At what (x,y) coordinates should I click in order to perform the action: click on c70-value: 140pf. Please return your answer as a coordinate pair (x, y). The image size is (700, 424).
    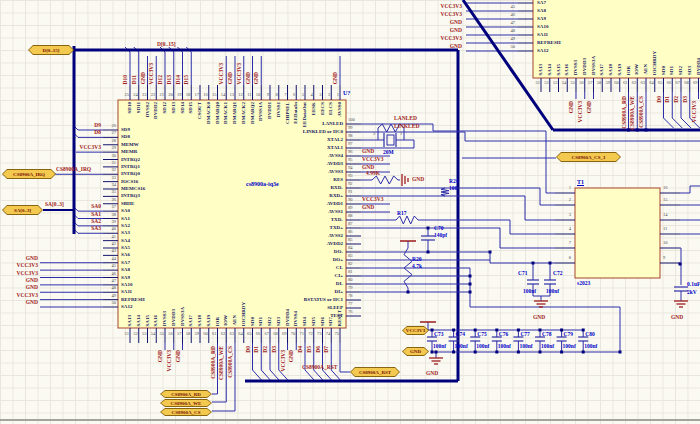
    Looking at the image, I should click on (440, 235).